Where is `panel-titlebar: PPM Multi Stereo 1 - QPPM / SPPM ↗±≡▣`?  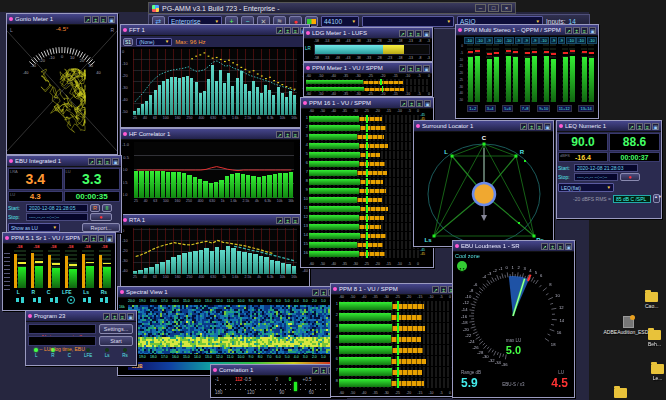 panel-titlebar: PPM Multi Stereo 1 - QPPM / SPPM ↗±≡▣ is located at coordinates (527, 30).